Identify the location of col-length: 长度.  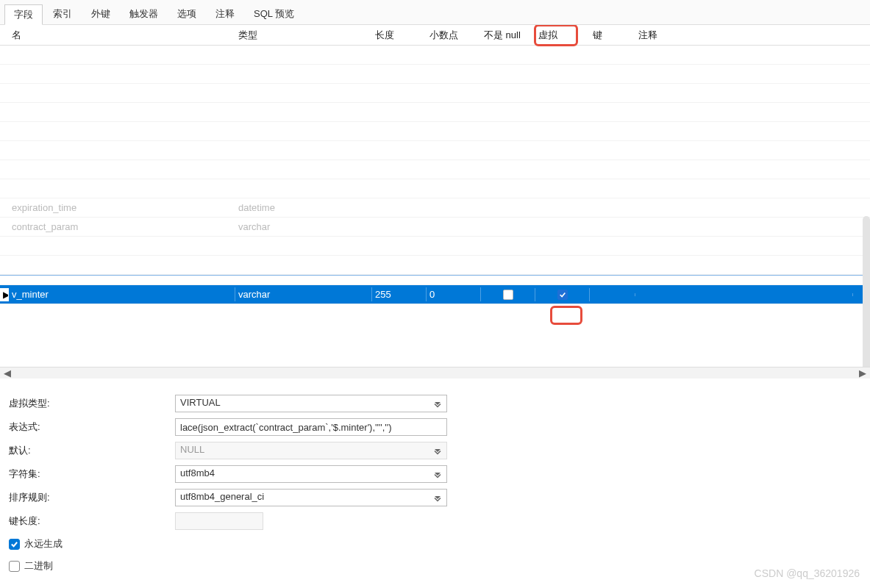
(399, 35).